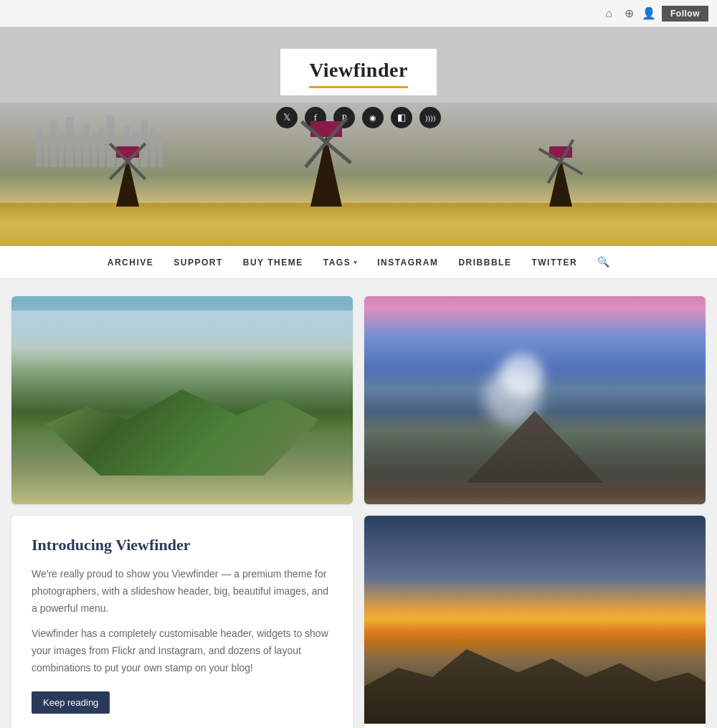 The width and height of the screenshot is (717, 728). What do you see at coordinates (629, 14) in the screenshot?
I see `plus-icon: ⊕` at bounding box center [629, 14].